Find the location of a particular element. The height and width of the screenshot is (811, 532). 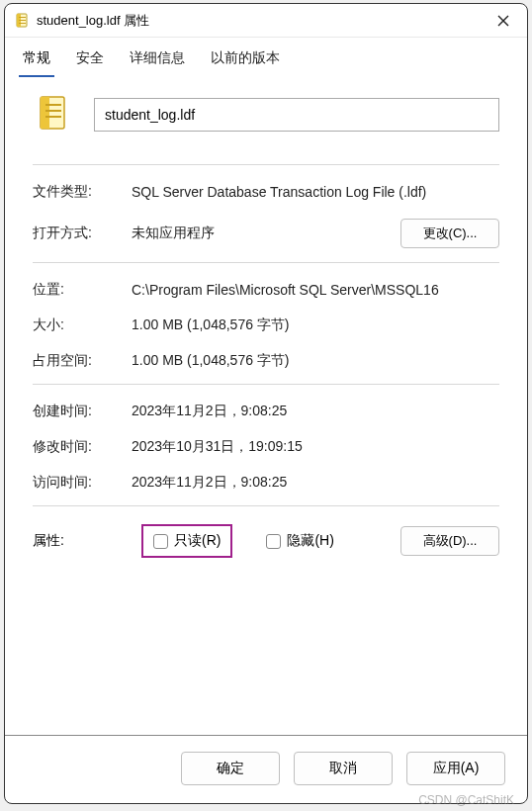

tab-security: 安全 is located at coordinates (90, 60).